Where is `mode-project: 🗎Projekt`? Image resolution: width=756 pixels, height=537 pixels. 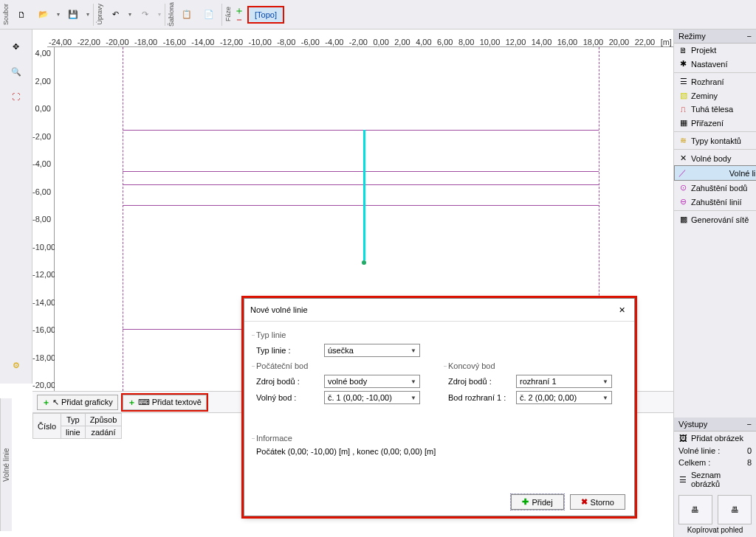
mode-project: 🗎Projekt is located at coordinates (715, 50).